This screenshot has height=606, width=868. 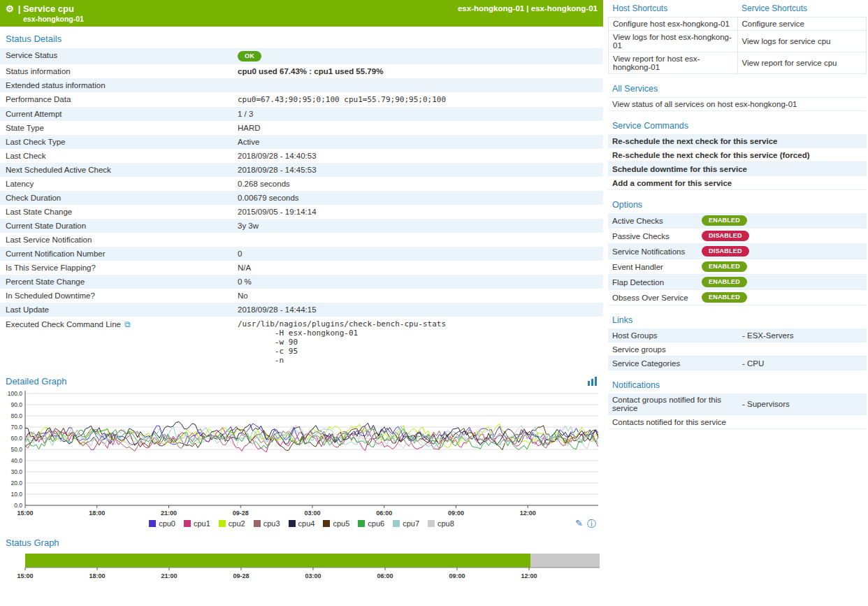 I want to click on shortcut-row: View logs for host esx-hongkong-01View l…, so click(x=738, y=42).